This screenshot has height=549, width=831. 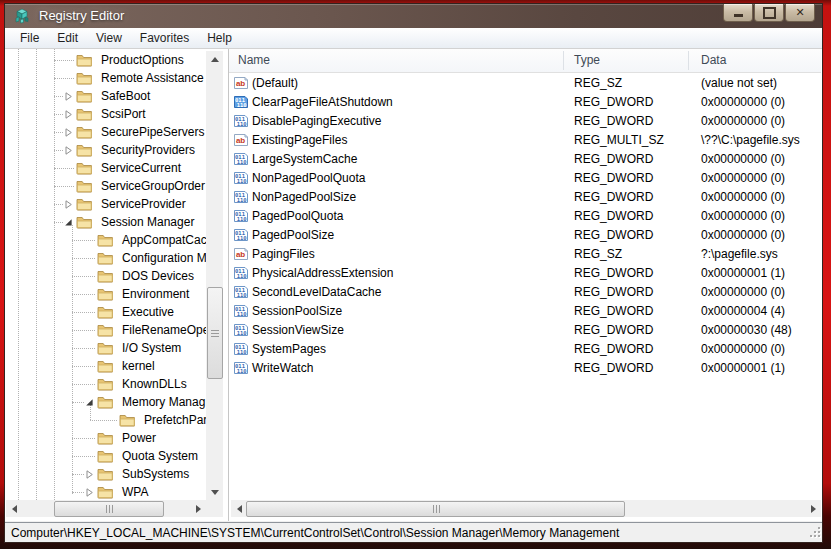 What do you see at coordinates (298, 216) in the screenshot?
I see `value-name: PagedPoolQuota` at bounding box center [298, 216].